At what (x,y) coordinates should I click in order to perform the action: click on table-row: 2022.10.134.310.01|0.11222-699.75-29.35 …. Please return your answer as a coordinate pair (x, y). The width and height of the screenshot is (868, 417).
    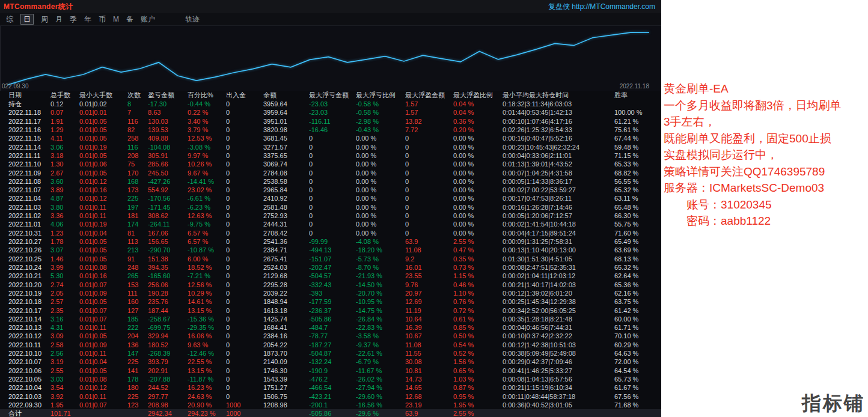
    Looking at the image, I should click on (331, 327).